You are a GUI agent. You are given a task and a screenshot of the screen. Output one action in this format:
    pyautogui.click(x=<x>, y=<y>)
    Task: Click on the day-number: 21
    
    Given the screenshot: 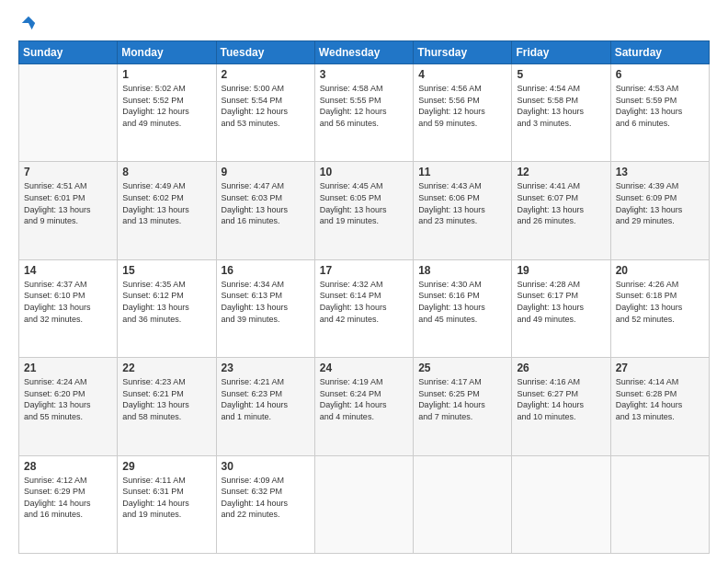 What is the action you would take?
    pyautogui.click(x=68, y=368)
    